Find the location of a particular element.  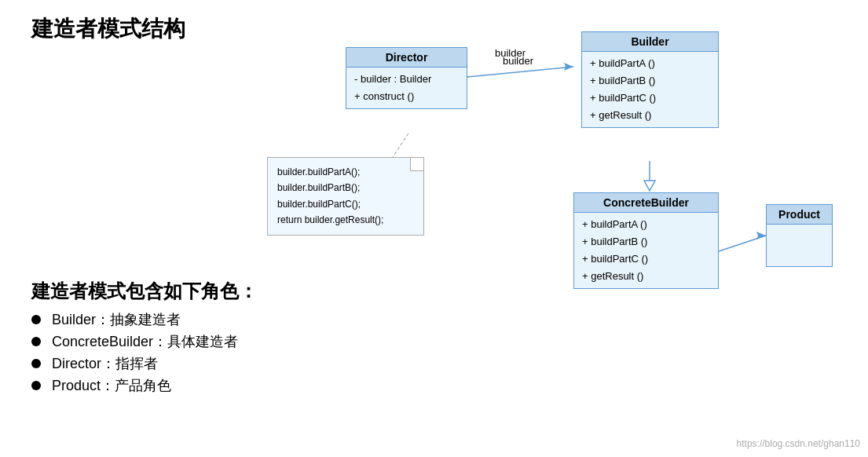

bottom-section: 建造者模式包含如下角色： Builder：抽象建造者 ConcreteBuild… is located at coordinates (145, 338).